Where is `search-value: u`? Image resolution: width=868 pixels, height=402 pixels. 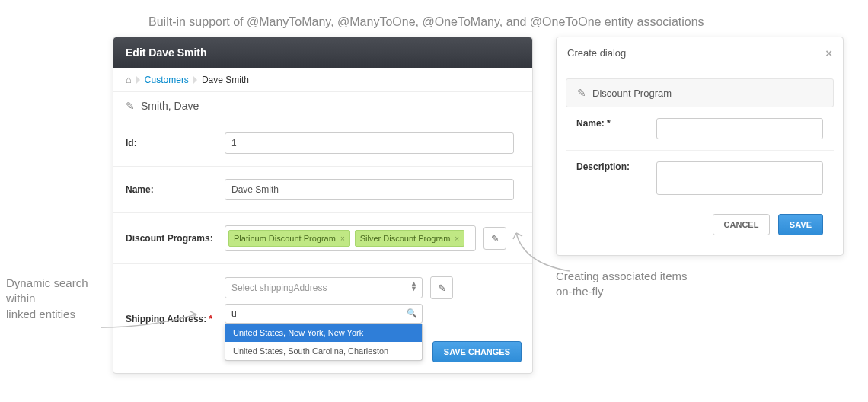
search-value: u is located at coordinates (235, 314).